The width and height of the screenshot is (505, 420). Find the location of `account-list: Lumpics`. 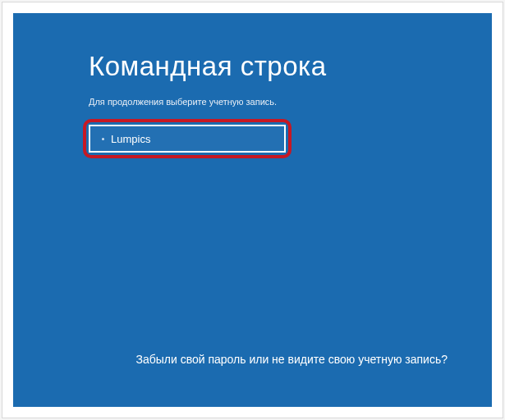

account-list: Lumpics is located at coordinates (187, 139).